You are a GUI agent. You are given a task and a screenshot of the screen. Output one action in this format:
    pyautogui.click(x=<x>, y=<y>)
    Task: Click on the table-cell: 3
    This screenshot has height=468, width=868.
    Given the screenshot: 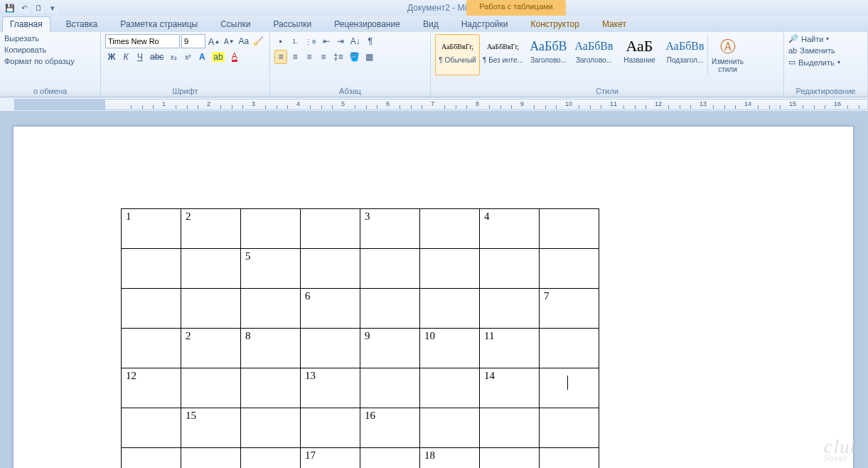 What is the action you would take?
    pyautogui.click(x=390, y=229)
    